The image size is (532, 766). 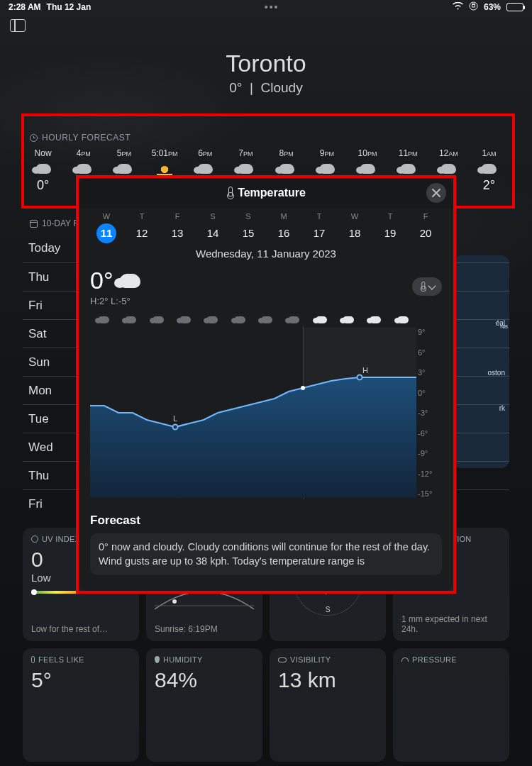 I want to click on status-time: 2:28 AM, so click(x=25, y=7).